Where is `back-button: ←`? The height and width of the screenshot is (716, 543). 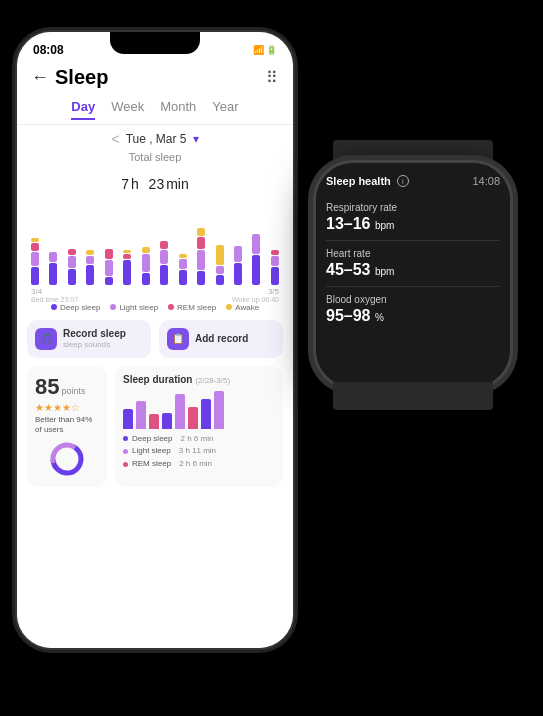 back-button: ← is located at coordinates (40, 78).